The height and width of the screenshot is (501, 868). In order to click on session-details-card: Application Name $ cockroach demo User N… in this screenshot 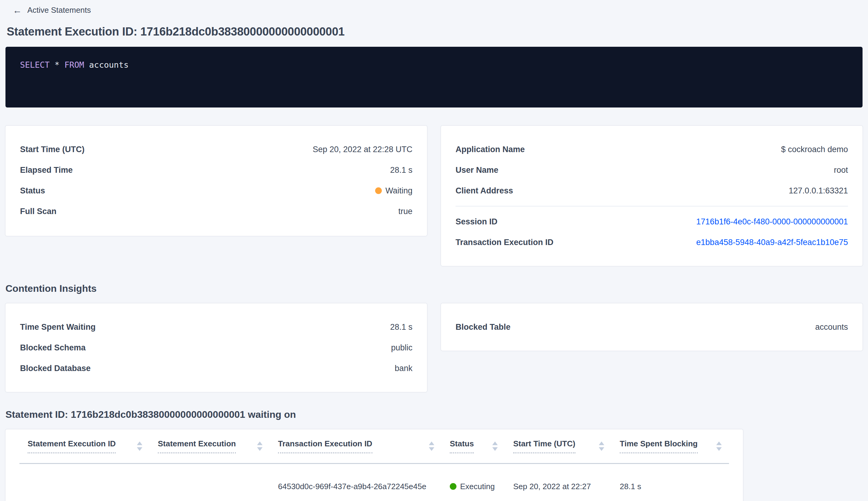, I will do `click(652, 196)`.